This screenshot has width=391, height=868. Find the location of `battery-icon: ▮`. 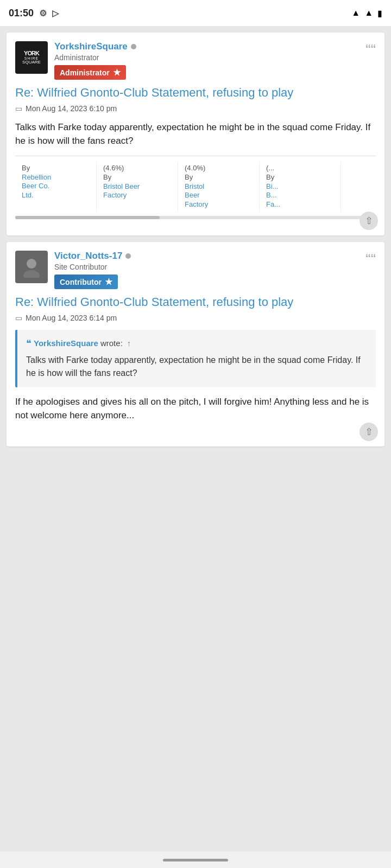

battery-icon: ▮ is located at coordinates (380, 13).